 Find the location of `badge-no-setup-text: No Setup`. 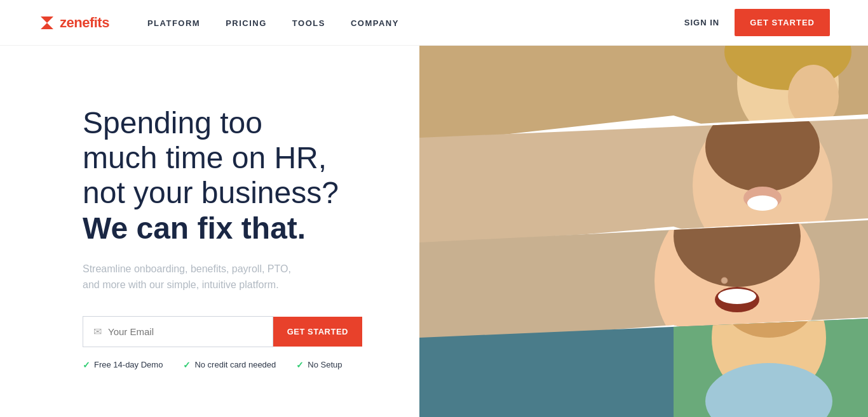

badge-no-setup-text: No Setup is located at coordinates (325, 364).